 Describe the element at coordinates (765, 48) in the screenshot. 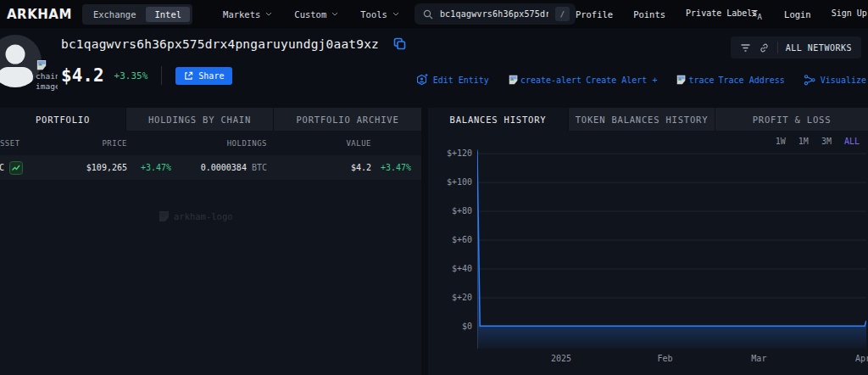

I see `link-icon` at that location.